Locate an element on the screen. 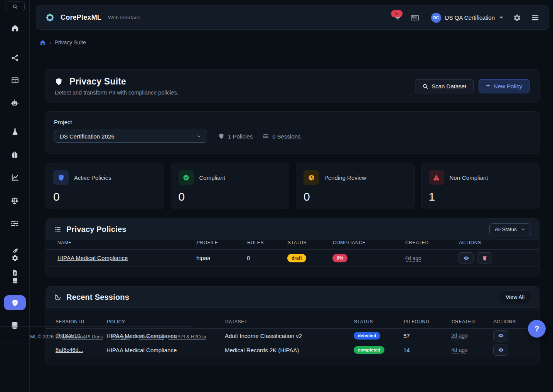 This screenshot has width=553, height=392. column-header: NAME is located at coordinates (127, 245).